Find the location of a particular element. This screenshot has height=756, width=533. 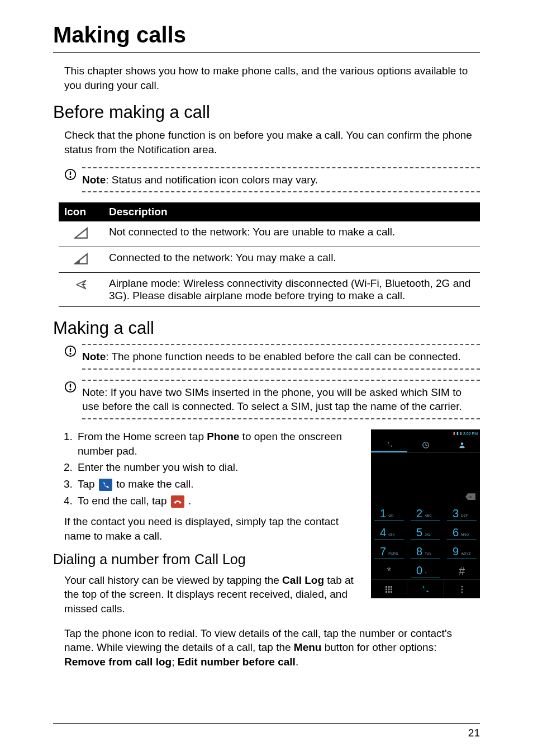

cell-desc: Not connected to the network: You are un… is located at coordinates (292, 234).